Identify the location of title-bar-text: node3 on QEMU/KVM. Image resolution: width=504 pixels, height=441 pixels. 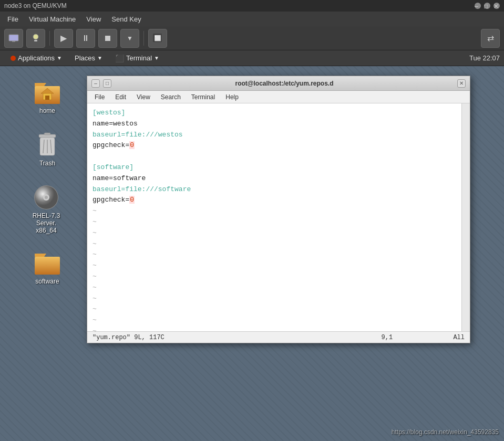
(36, 6).